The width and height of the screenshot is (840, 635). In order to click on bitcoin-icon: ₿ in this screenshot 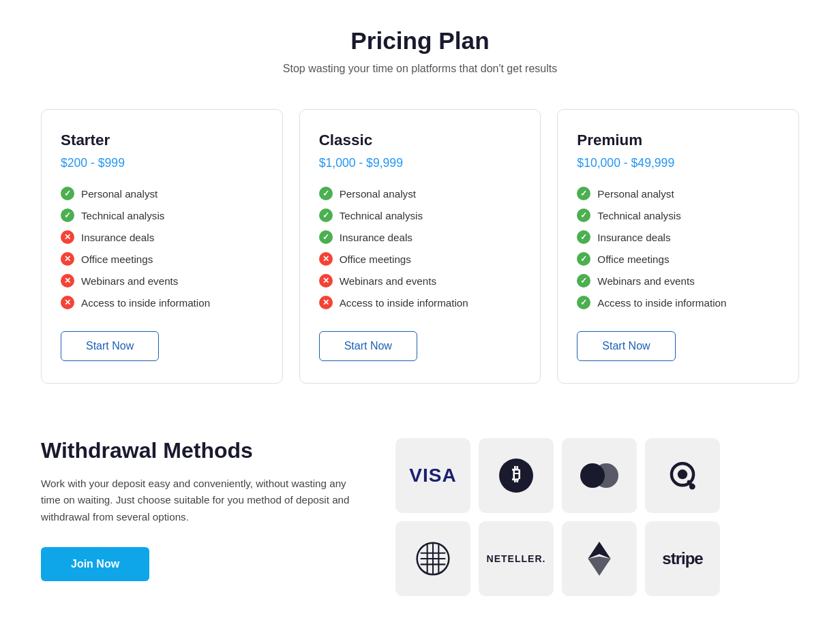, I will do `click(516, 476)`.